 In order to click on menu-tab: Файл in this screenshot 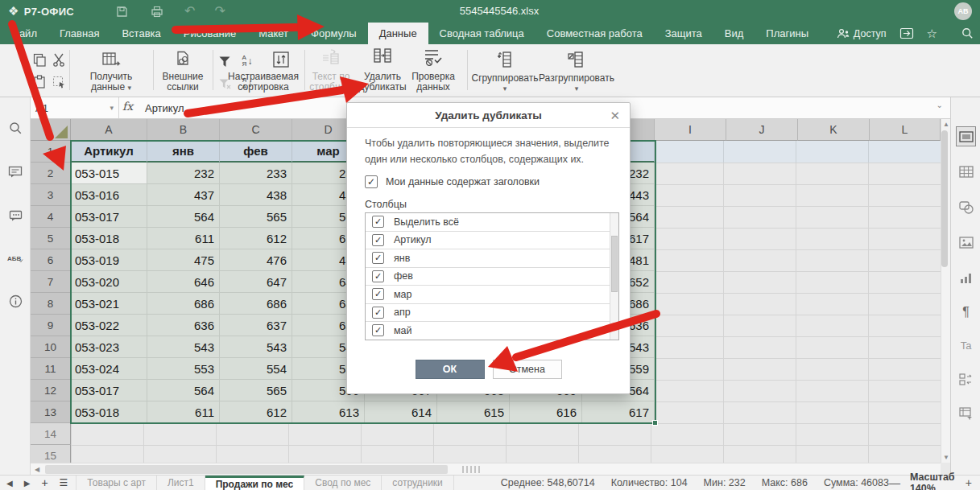, I will do `click(24, 34)`.